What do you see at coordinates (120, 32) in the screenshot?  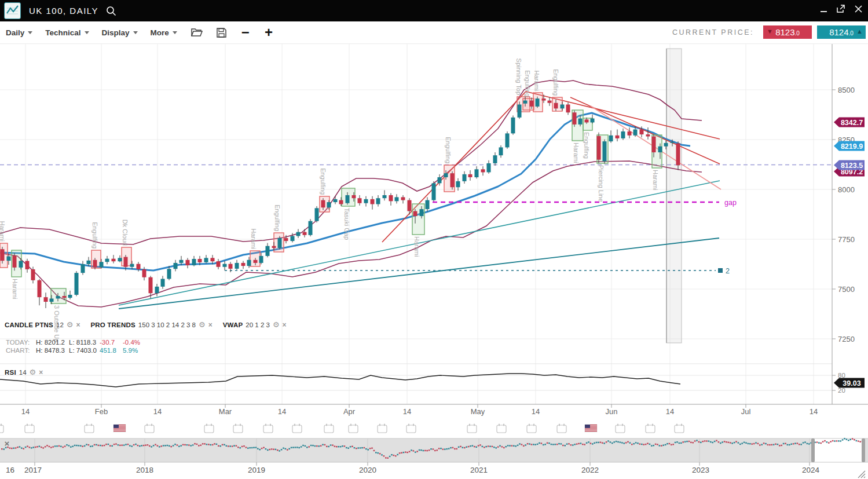 I see `menu-display: Display` at bounding box center [120, 32].